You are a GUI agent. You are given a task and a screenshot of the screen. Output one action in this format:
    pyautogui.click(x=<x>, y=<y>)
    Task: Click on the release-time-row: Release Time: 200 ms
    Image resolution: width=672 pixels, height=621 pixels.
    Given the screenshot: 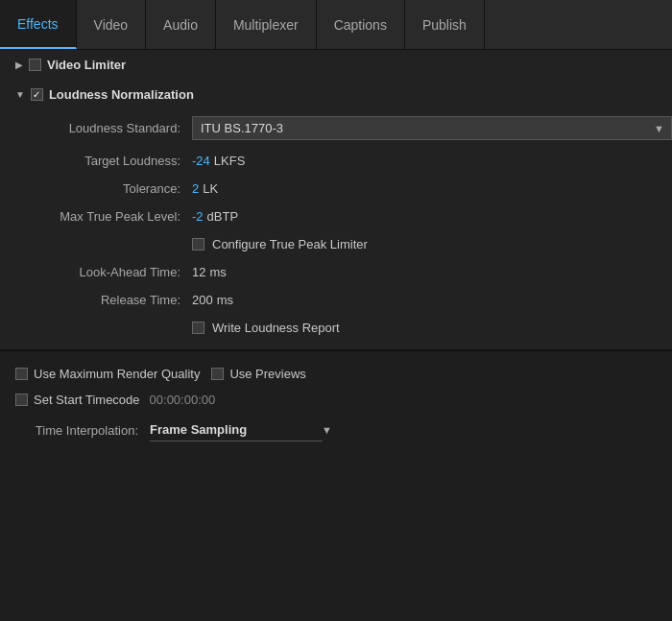 What is the action you would take?
    pyautogui.click(x=350, y=299)
    